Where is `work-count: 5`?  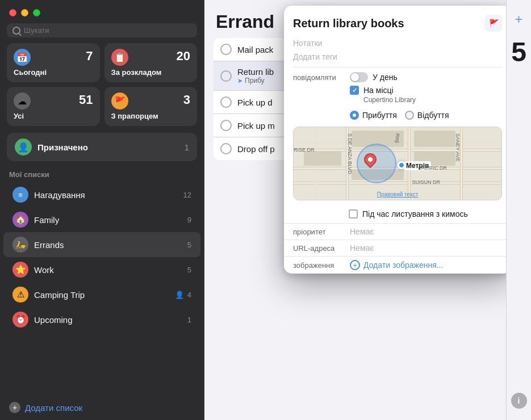 work-count: 5 is located at coordinates (190, 270).